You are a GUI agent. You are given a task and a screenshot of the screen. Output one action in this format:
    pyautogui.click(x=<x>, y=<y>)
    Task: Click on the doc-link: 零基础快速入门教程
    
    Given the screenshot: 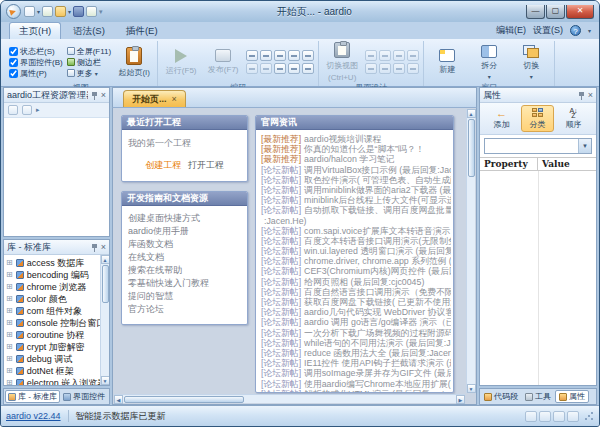 What is the action you would take?
    pyautogui.click(x=184, y=284)
    